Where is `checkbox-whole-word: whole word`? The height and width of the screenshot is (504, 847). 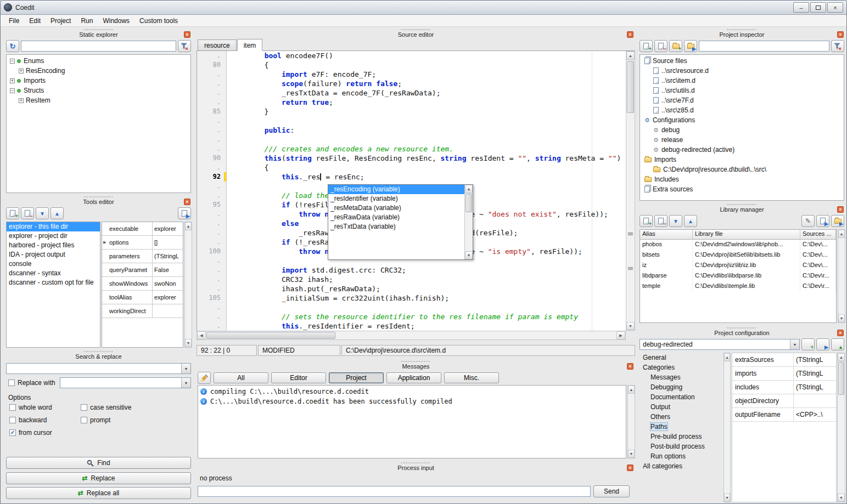
checkbox-whole-word: whole word is located at coordinates (43, 407).